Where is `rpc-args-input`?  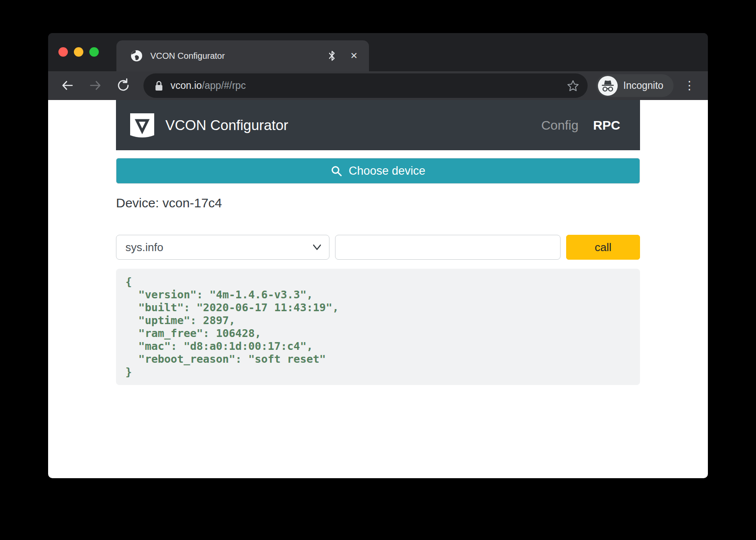
rpc-args-input is located at coordinates (448, 247).